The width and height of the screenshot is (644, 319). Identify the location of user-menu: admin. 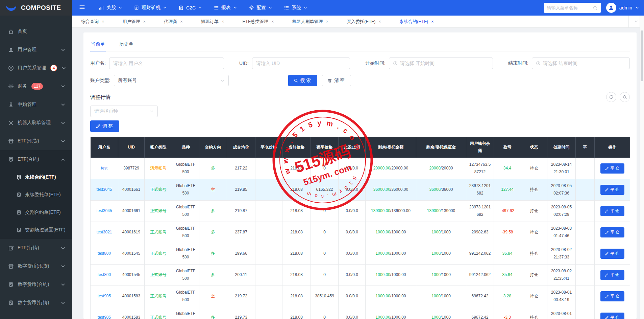
(623, 8).